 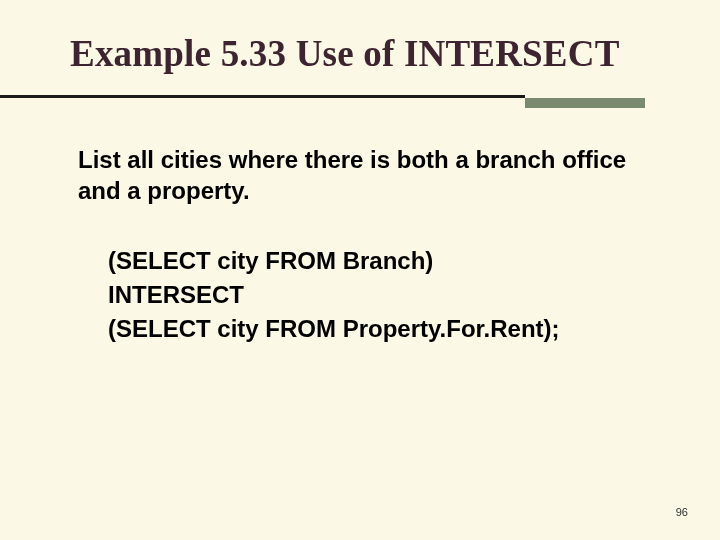 I want to click on sql-block: (SELECT city FROM Branch) INTERSECT (SEL…, so click(x=384, y=295).